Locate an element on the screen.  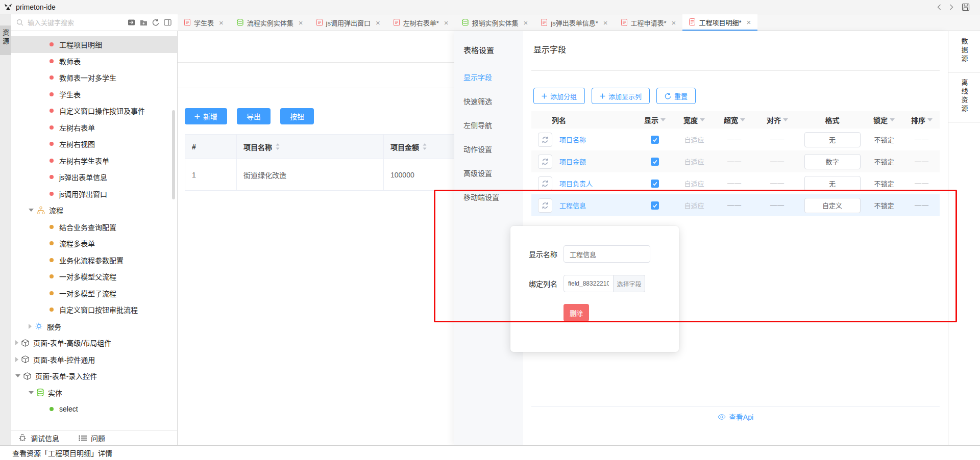
panel-button: 添加显示列 is located at coordinates (621, 96).